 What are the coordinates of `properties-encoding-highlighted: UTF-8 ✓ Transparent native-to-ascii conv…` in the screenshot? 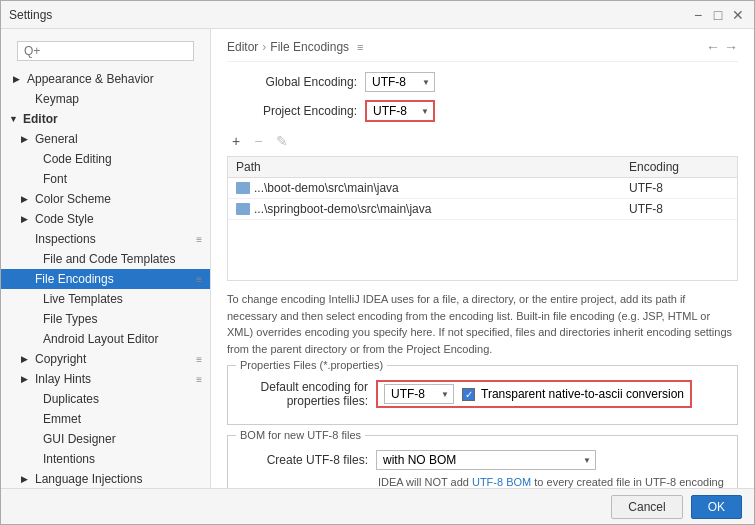 It's located at (534, 394).